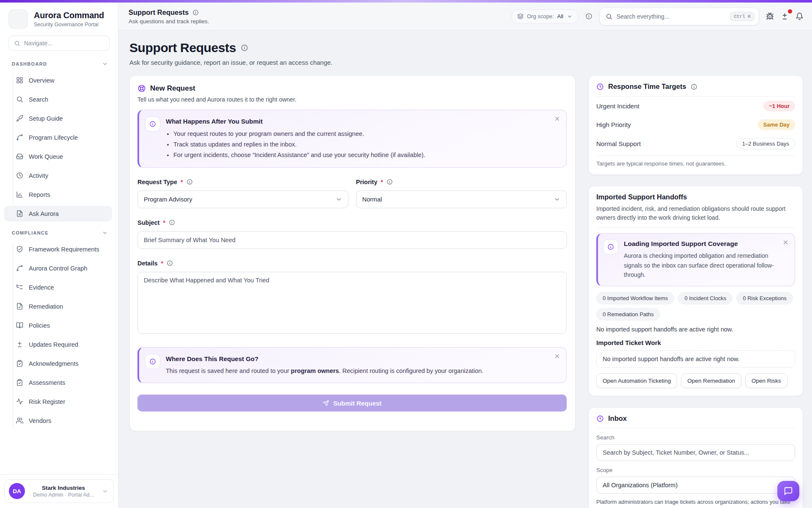 This screenshot has width=812, height=508. Describe the element at coordinates (711, 381) in the screenshot. I see `open-remediation-button: Open Remediation` at that location.